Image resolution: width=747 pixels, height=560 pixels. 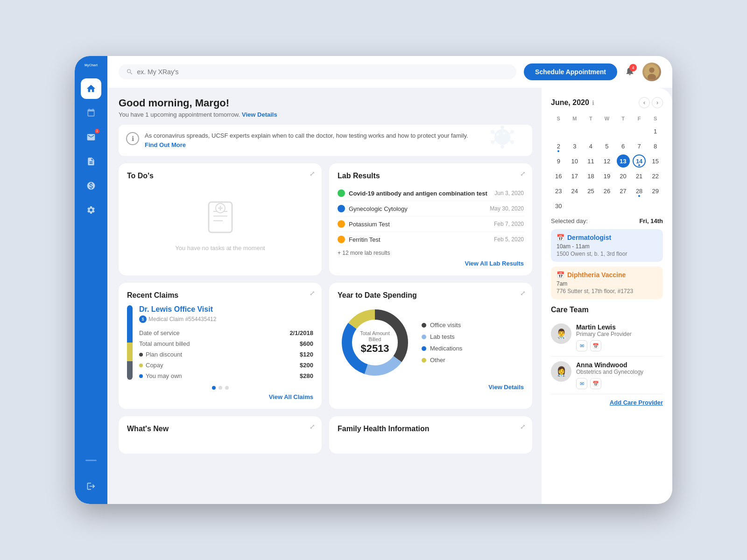 What do you see at coordinates (607, 264) in the screenshot?
I see `appointments-list: 📅 Dermatologist 10am - 11am 1500 Owen st…` at bounding box center [607, 264].